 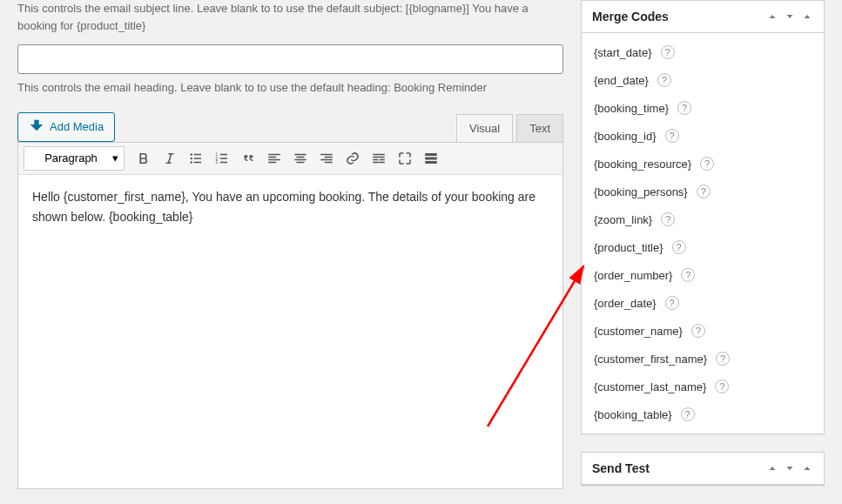 I want to click on merge-code-item: {booking_table}?, so click(x=703, y=414).